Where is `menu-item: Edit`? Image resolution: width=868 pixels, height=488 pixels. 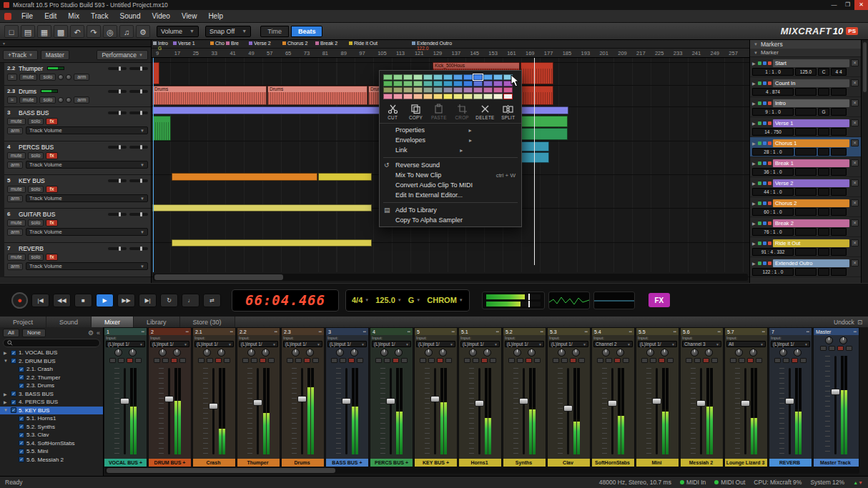 menu-item: Edit is located at coordinates (50, 16).